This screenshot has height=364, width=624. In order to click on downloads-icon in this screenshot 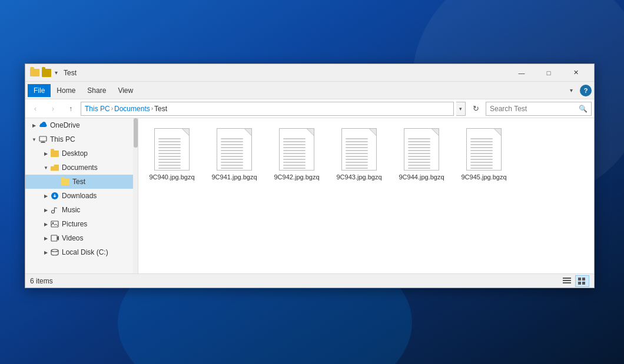, I will do `click(55, 196)`.